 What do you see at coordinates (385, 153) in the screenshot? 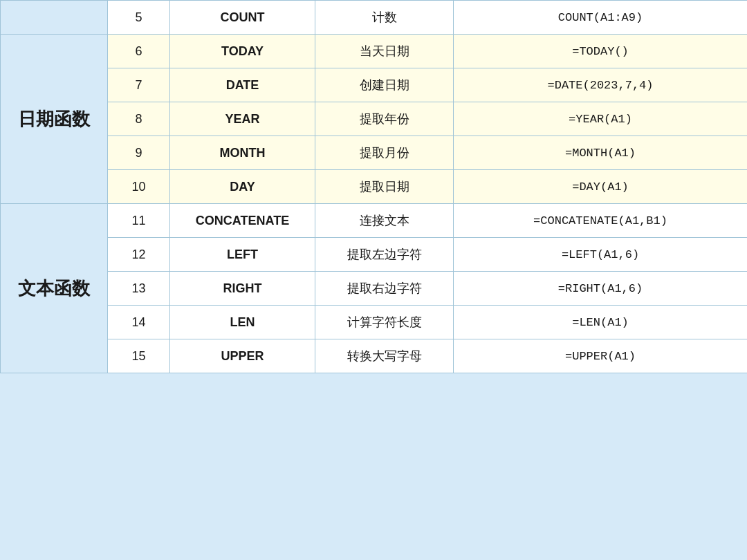
I see `function-description: 提取月份` at bounding box center [385, 153].